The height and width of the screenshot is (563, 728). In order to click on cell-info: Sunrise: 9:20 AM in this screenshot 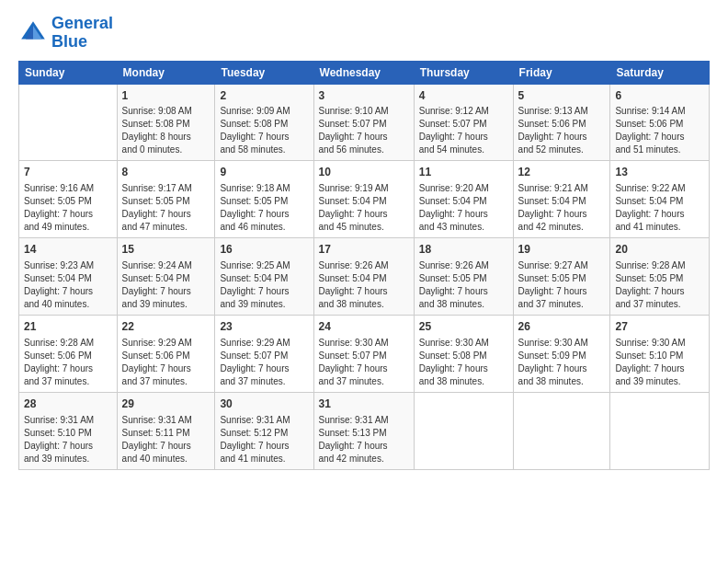, I will do `click(463, 189)`.